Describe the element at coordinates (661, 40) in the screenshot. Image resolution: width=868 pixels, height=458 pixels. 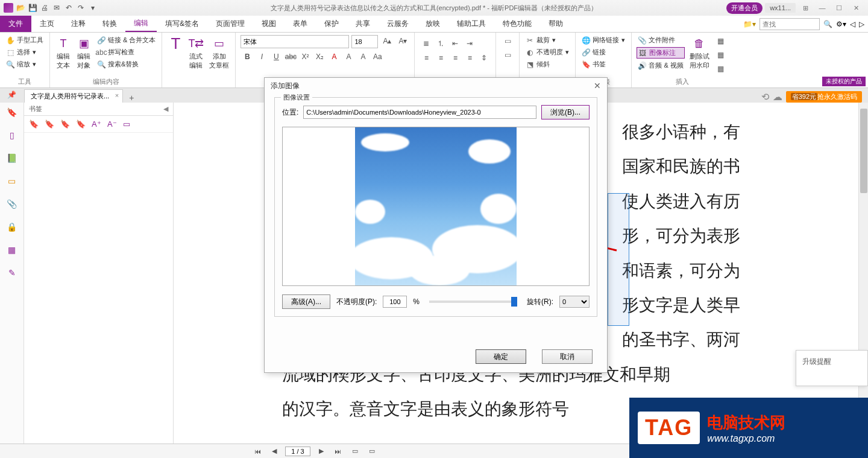
I see `file-attach-button: 📎文件附件` at that location.